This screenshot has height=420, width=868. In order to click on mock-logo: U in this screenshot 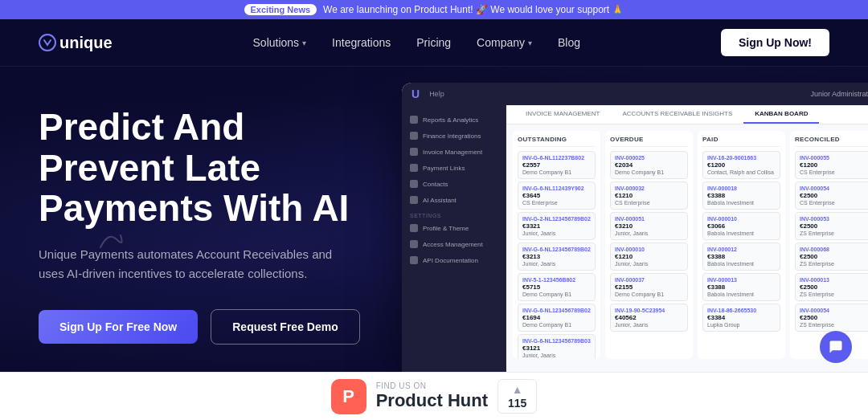, I will do `click(416, 94)`.